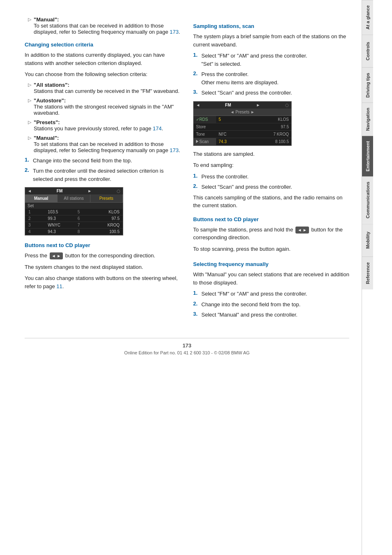 The image size is (392, 555). What do you see at coordinates (46, 20) in the screenshot?
I see `manual-term: "Manual":` at bounding box center [46, 20].